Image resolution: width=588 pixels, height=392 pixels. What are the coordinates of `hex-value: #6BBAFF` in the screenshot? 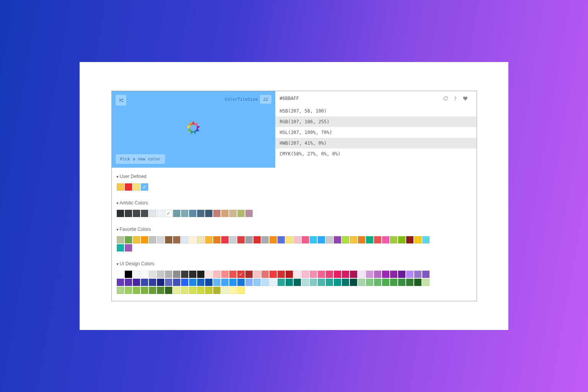 It's located at (289, 98).